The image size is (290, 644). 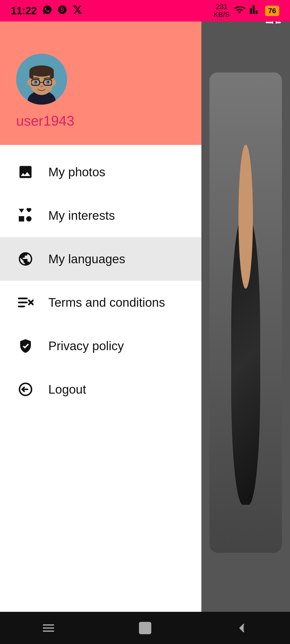 I want to click on twitter-icon, so click(x=77, y=11).